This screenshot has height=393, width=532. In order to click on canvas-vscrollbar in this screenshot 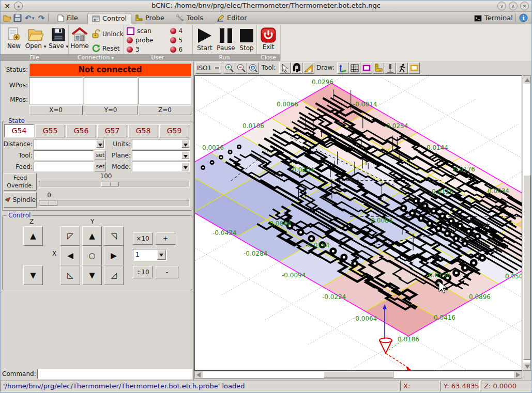, I will do `click(527, 223)`.